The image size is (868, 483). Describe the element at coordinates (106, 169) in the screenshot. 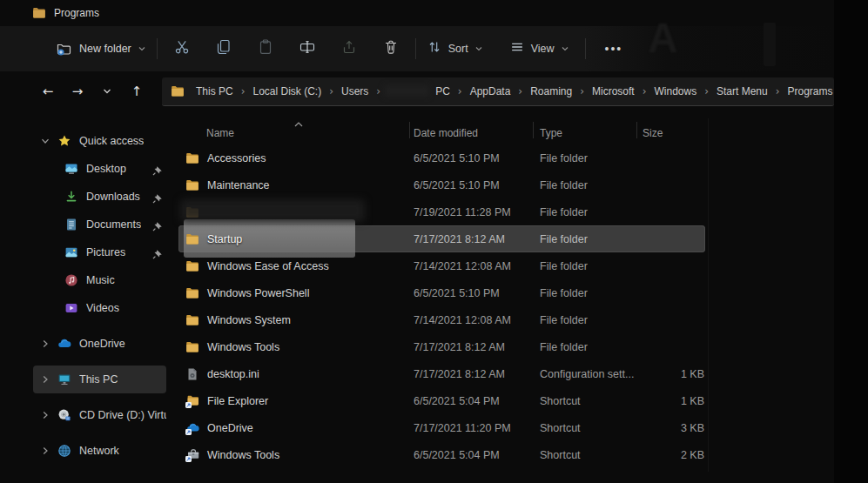

I see `sidebar-item-label: Desktop` at that location.